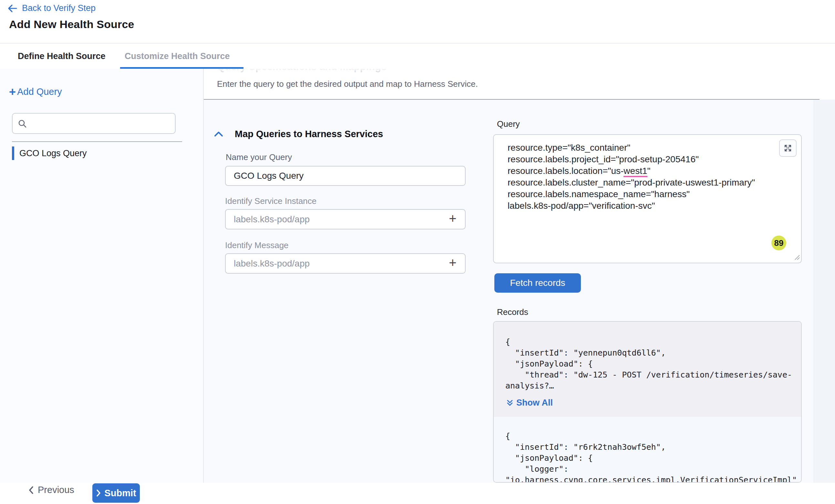 The width and height of the screenshot is (835, 504). I want to click on map-queries-heading: Map Queries to Harness Services, so click(309, 134).